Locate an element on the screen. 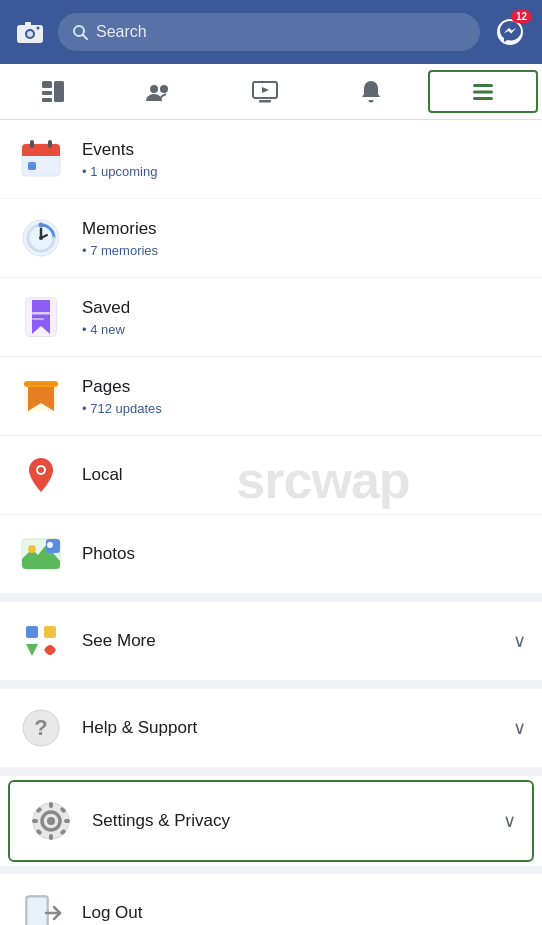  memories-icon is located at coordinates (41, 238).